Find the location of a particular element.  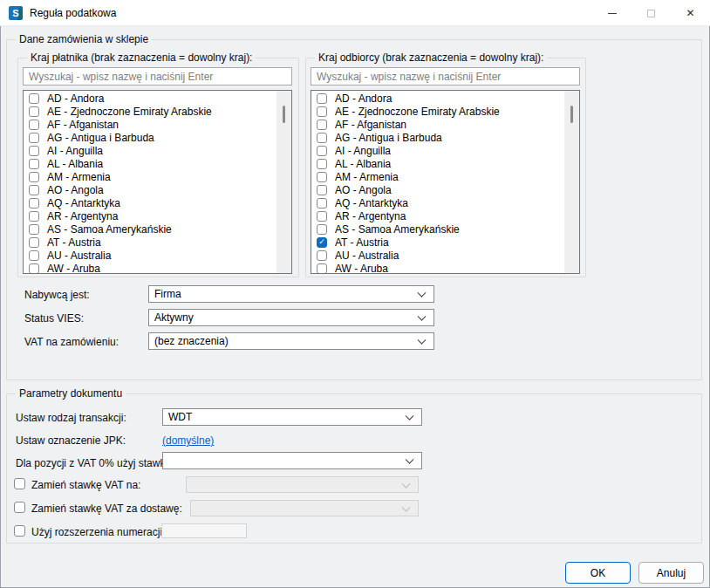

country-label: AR - Argentyna is located at coordinates (370, 216).